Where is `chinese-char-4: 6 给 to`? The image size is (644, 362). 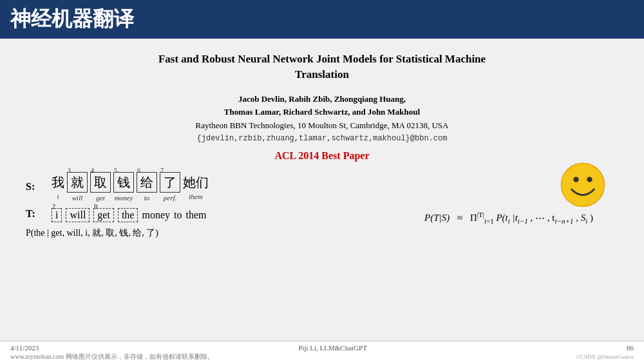 chinese-char-4: 6 给 to is located at coordinates (147, 187).